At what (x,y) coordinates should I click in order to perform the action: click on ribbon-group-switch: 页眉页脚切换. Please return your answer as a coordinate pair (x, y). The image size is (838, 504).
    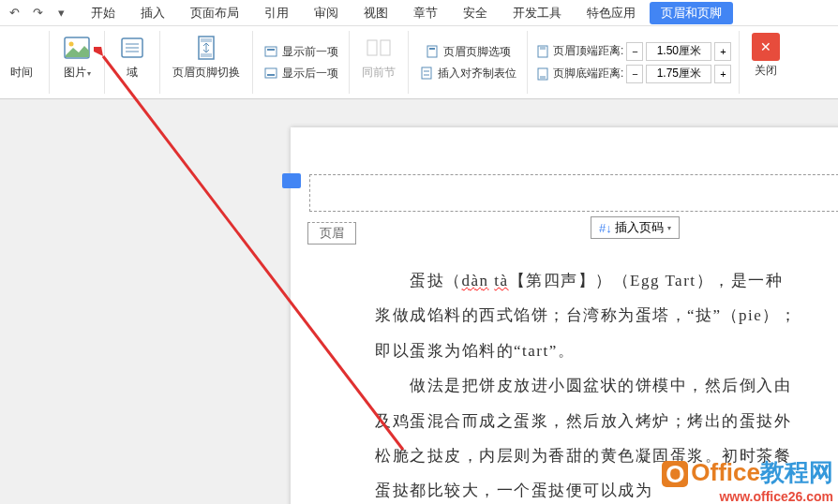
    Looking at the image, I should click on (206, 62).